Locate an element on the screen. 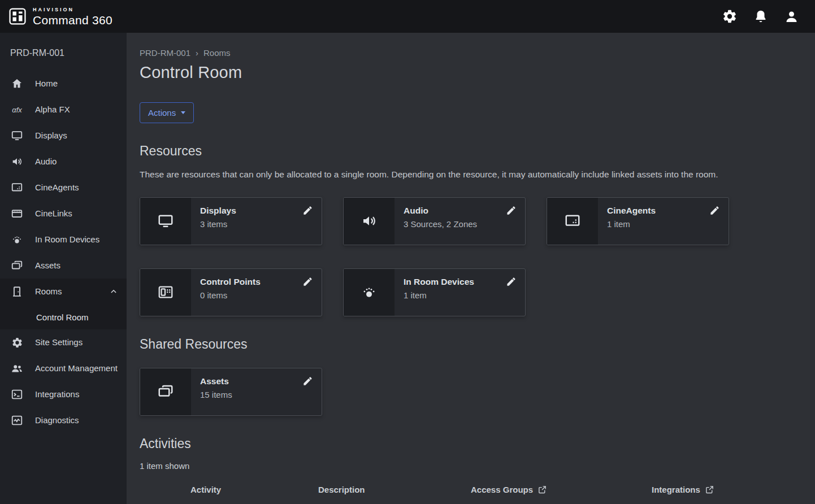 The width and height of the screenshot is (815, 504). sidebar-item-cineagents: CineAgents is located at coordinates (63, 188).